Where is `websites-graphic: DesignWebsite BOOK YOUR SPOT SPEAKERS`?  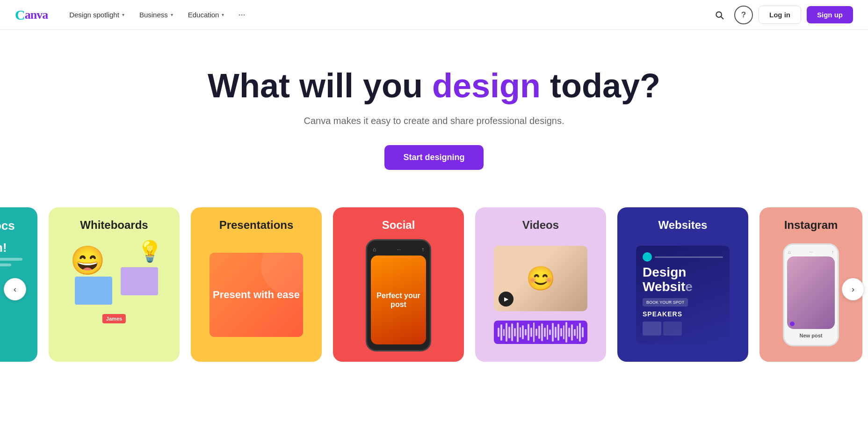
websites-graphic: DesignWebsite BOOK YOUR SPOT SPEAKERS is located at coordinates (683, 295).